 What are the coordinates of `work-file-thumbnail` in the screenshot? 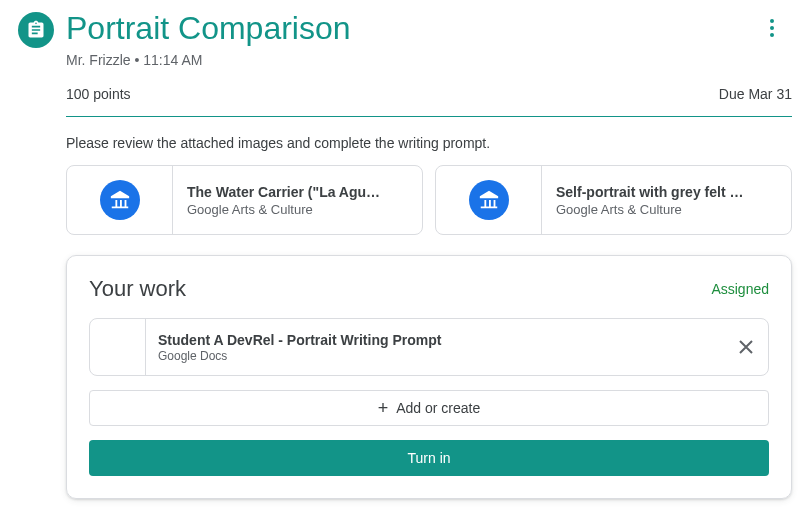 It's located at (118, 347).